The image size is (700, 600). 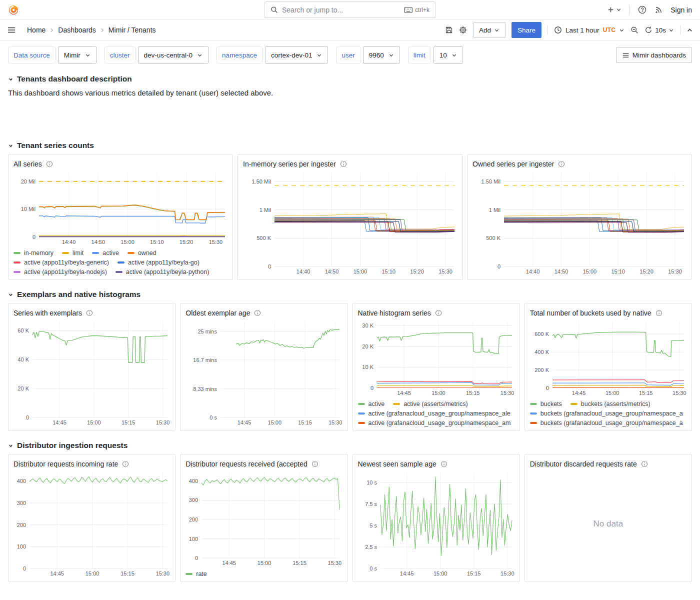 I want to click on search-icon, so click(x=274, y=10).